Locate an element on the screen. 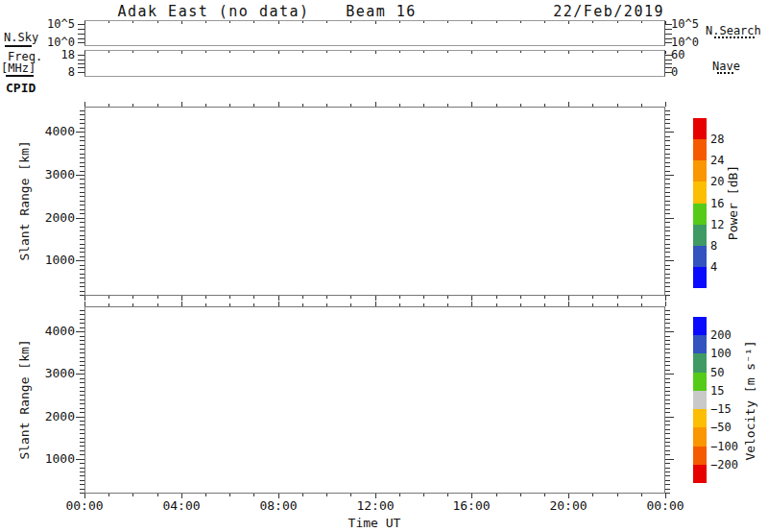 This screenshot has height=532, width=768. strip-y-tick-label: 0 is located at coordinates (674, 72).